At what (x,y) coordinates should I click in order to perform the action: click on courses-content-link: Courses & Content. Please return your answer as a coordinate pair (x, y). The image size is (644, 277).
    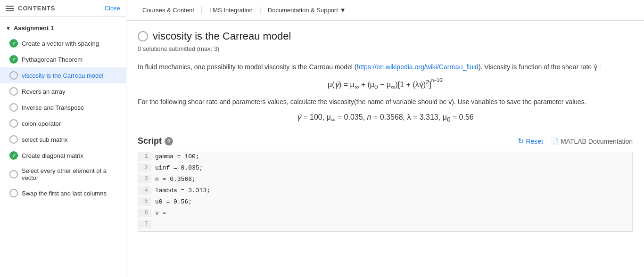
    Looking at the image, I should click on (168, 10).